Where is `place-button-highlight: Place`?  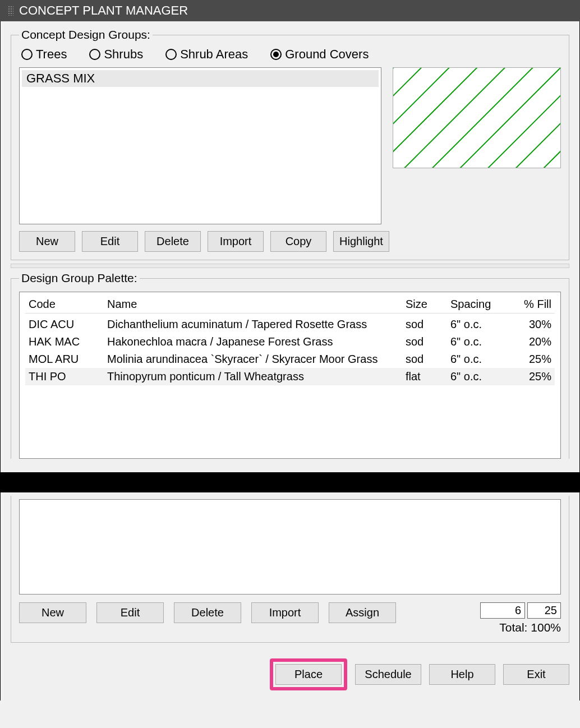
place-button-highlight: Place is located at coordinates (309, 674).